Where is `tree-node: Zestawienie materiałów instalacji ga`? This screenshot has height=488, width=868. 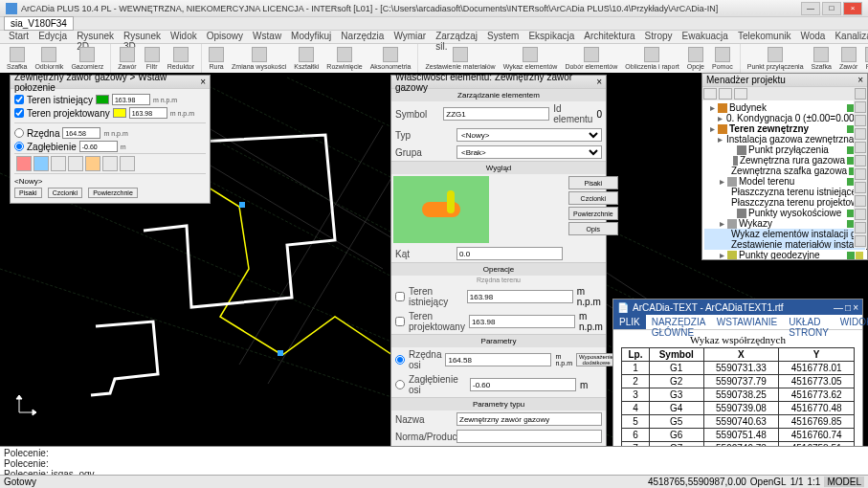
tree-node: Zestawienie materiałów instalacji ga is located at coordinates (785, 245).